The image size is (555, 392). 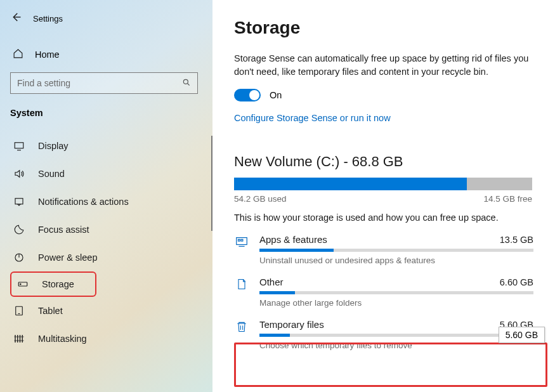 What do you see at coordinates (384, 118) in the screenshot?
I see `configure-storage-sense-link: Configure Storage Sense or run it now` at bounding box center [384, 118].